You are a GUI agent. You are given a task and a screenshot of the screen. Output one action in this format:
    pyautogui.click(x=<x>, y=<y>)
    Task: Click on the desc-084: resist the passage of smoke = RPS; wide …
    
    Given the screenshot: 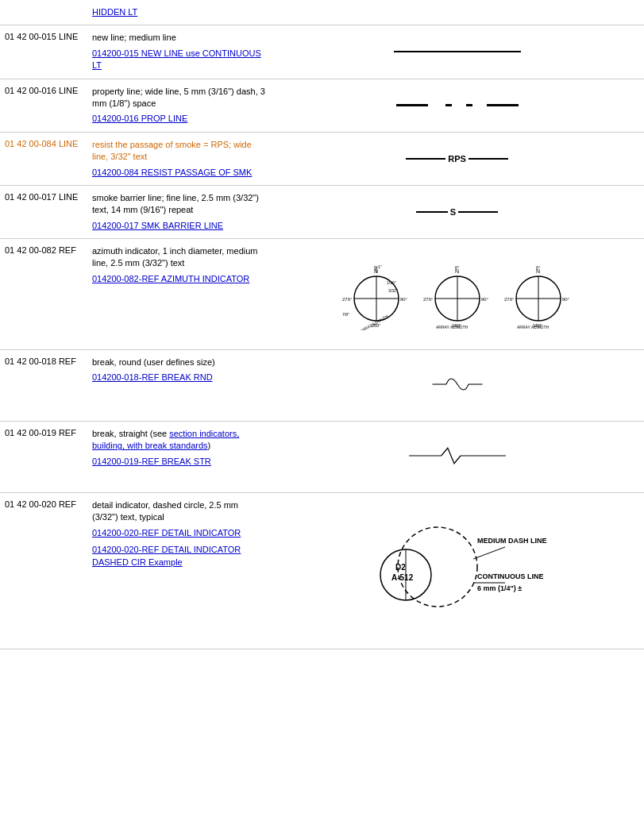 What is the action you would take?
    pyautogui.click(x=179, y=159)
    